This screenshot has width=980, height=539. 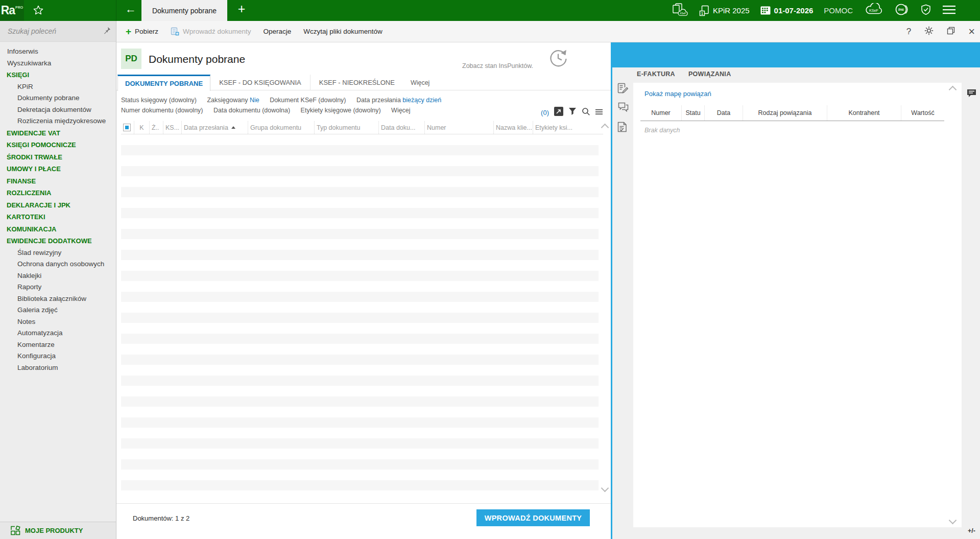 What do you see at coordinates (58, 530) in the screenshot?
I see `my-products-button: MOJE PRODUKTY` at bounding box center [58, 530].